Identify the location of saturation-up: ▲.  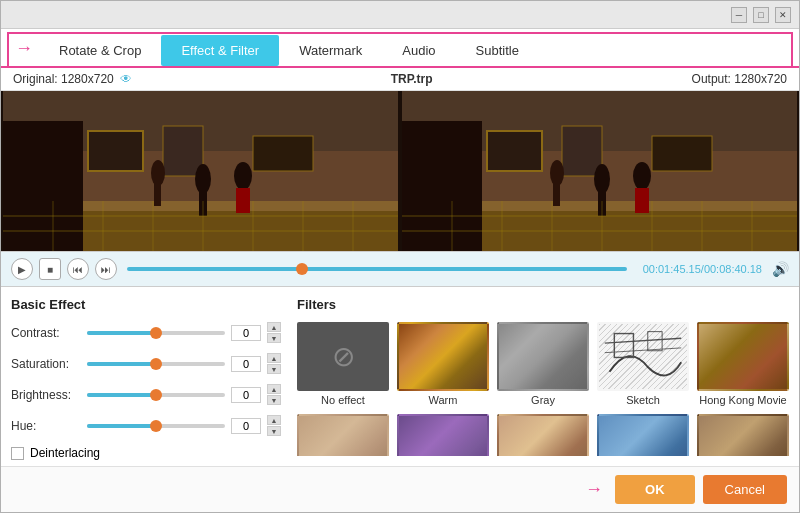
(274, 358).